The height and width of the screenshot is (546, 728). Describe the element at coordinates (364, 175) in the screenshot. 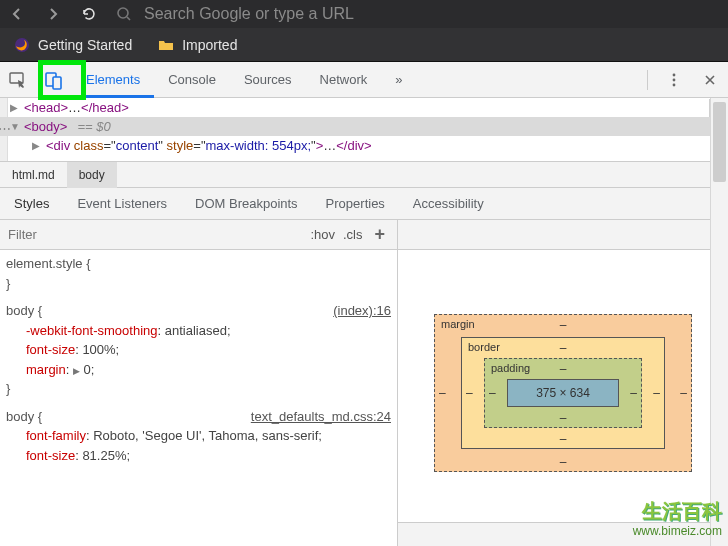

I see `breadcrumb: html.md body` at that location.